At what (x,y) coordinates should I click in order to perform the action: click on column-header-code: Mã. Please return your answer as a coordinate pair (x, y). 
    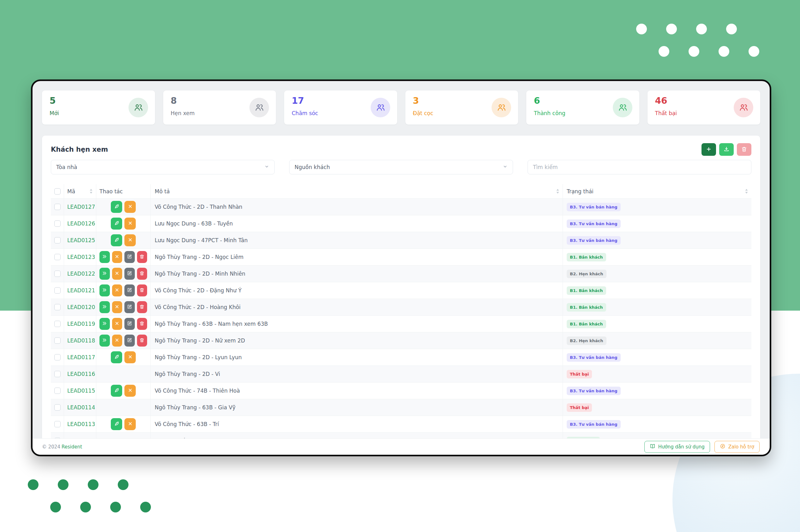
    Looking at the image, I should click on (71, 191).